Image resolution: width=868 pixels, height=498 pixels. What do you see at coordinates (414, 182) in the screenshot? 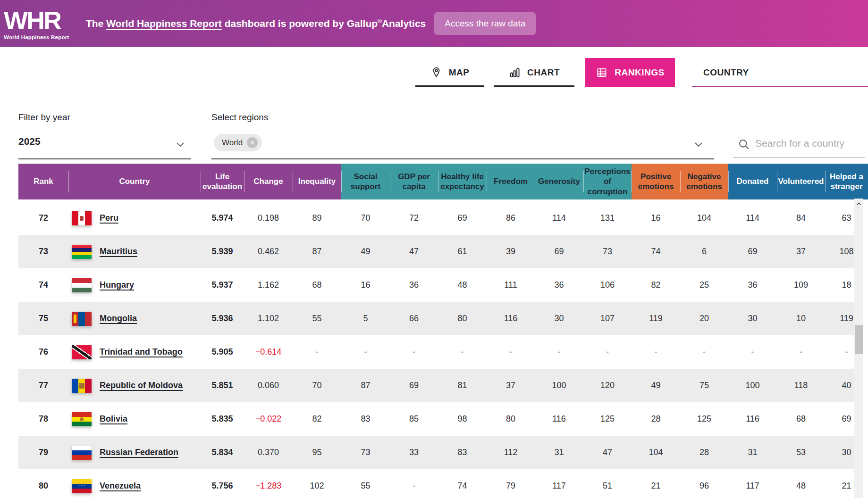
I see `column-header-gdp-per-capita: GDP per capita` at bounding box center [414, 182].